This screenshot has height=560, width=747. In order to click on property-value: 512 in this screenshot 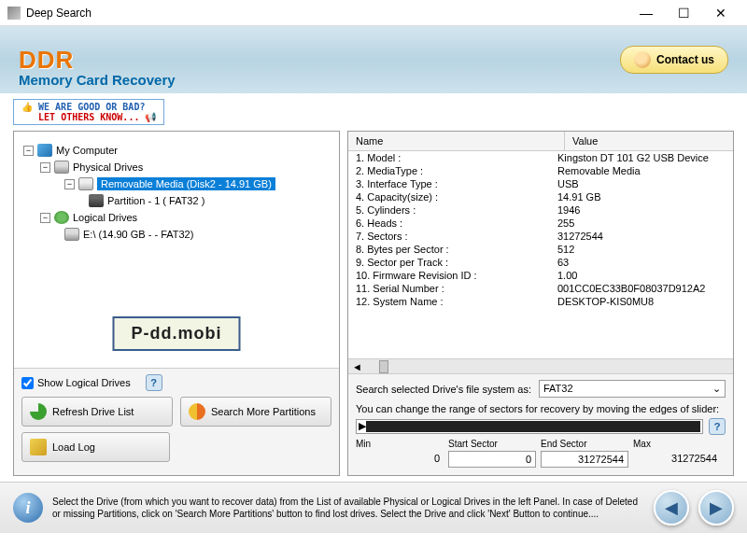, I will do `click(641, 249)`.